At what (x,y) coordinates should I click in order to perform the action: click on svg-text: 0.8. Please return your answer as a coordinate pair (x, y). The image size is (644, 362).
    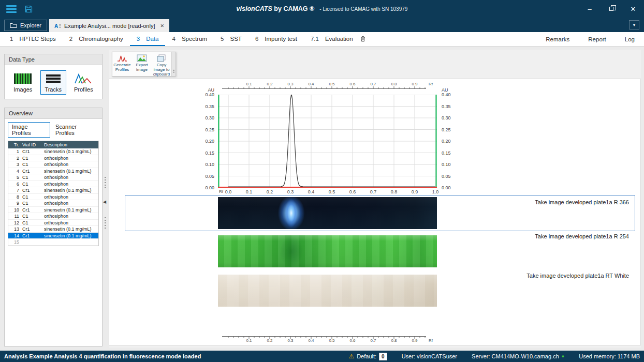
    Looking at the image, I should click on (394, 84).